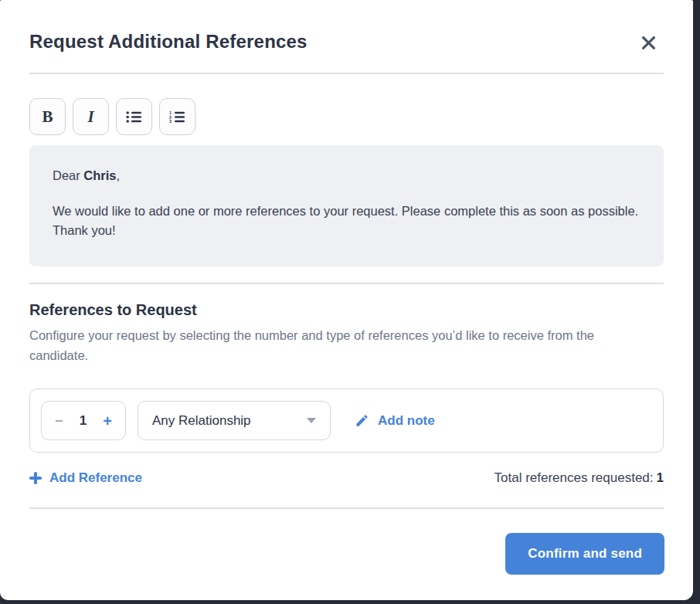 The image size is (700, 604). What do you see at coordinates (362, 420) in the screenshot?
I see `pencil-icon` at bounding box center [362, 420].